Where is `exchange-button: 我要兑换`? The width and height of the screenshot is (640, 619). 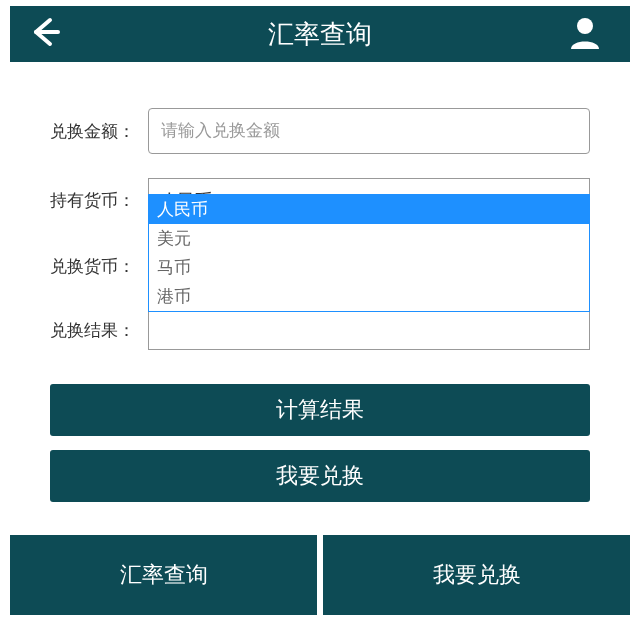
exchange-button: 我要兑换 is located at coordinates (320, 476).